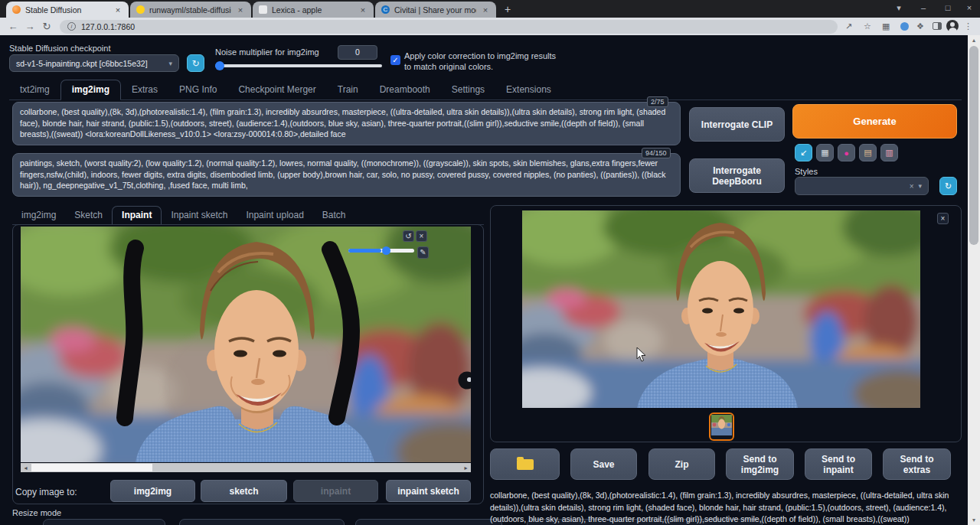 Image resolution: width=980 pixels, height=525 pixels. I want to click on canvas-horizontal-scrollbar: ◂ ▸, so click(246, 468).